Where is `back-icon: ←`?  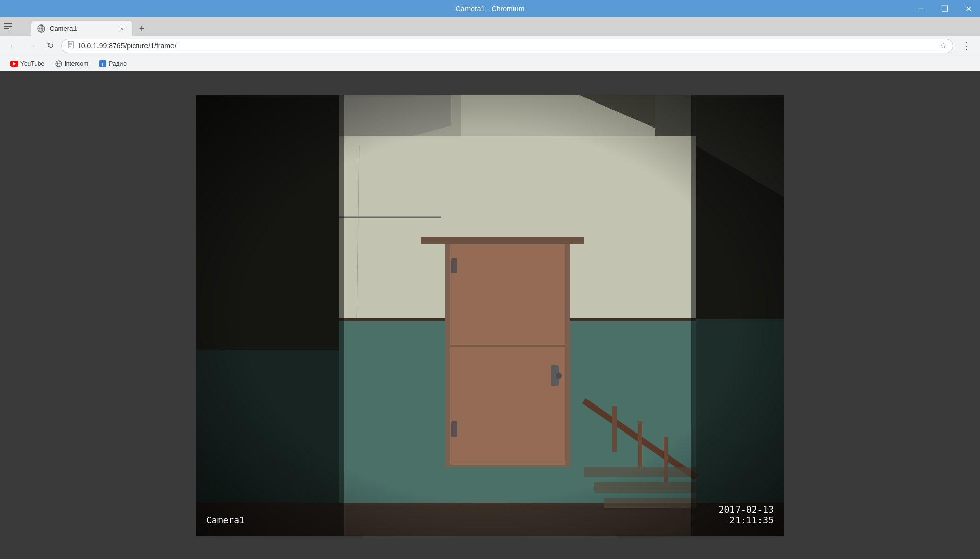 back-icon: ← is located at coordinates (13, 46).